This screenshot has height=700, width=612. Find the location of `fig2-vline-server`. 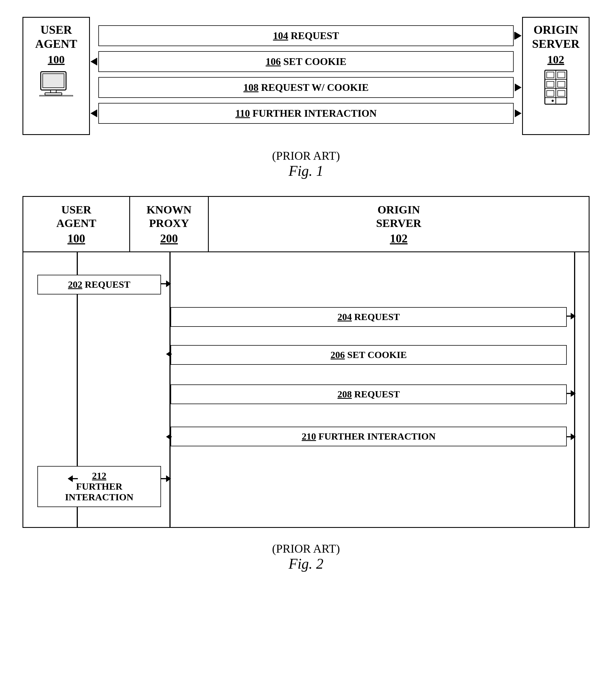

fig2-vline-server is located at coordinates (574, 390).